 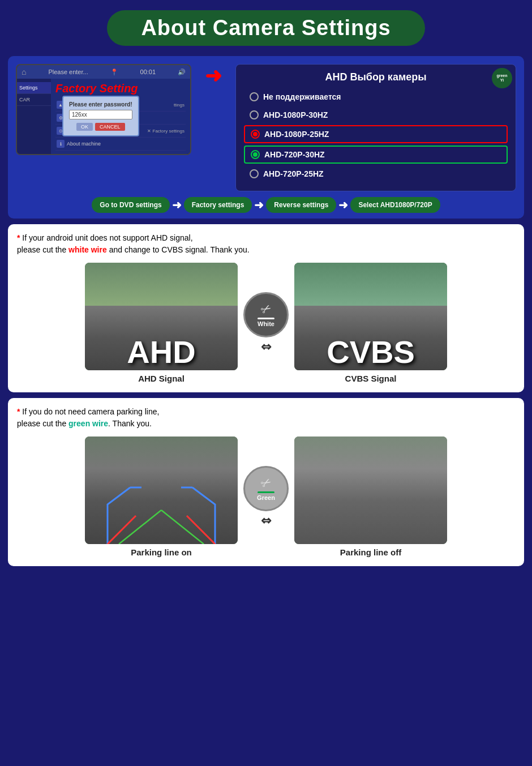 What do you see at coordinates (218, 205) in the screenshot?
I see `step-factory-settings: Factory settings` at bounding box center [218, 205].